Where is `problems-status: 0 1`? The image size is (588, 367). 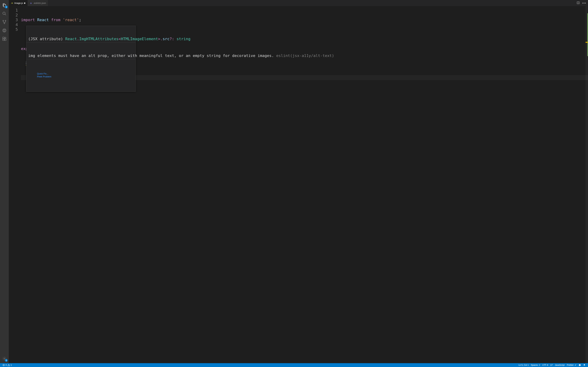 problems-status: 0 1 is located at coordinates (7, 365).